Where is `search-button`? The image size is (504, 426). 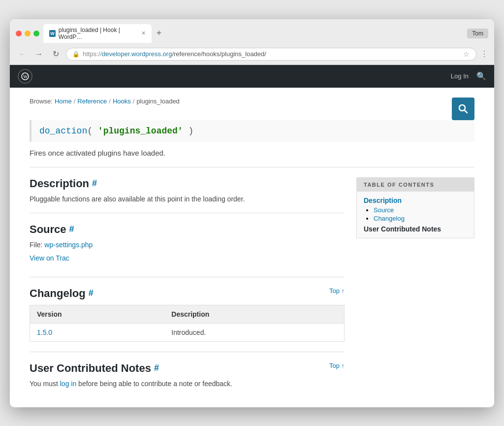 search-button is located at coordinates (463, 109).